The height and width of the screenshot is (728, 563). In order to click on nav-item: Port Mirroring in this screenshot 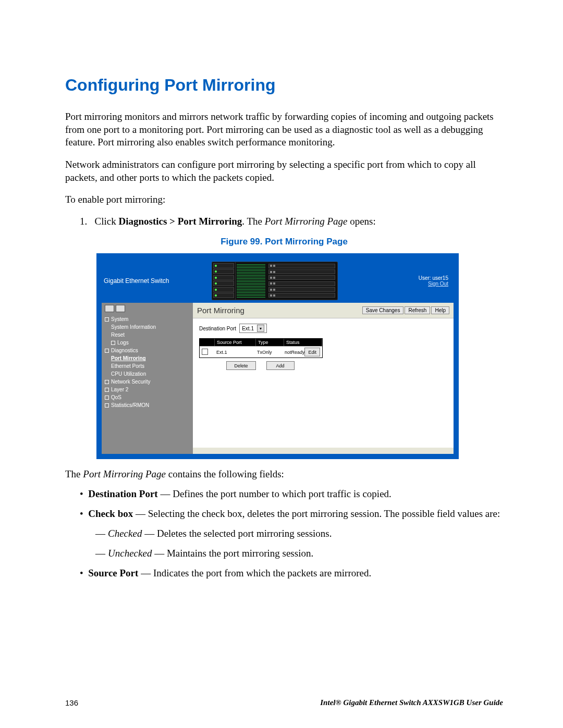, I will do `click(147, 359)`.